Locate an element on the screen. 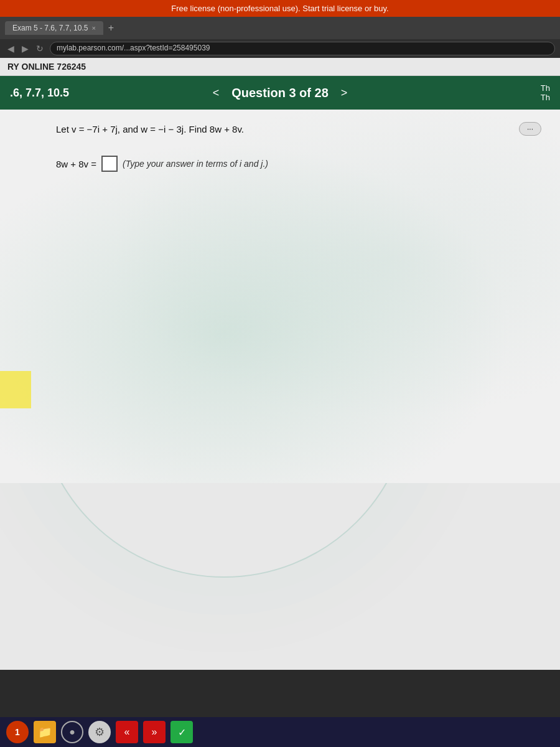 The width and height of the screenshot is (560, 747). question-text: Let v = −7i + 7j, and w = −i − 3j. Find … is located at coordinates (299, 129).